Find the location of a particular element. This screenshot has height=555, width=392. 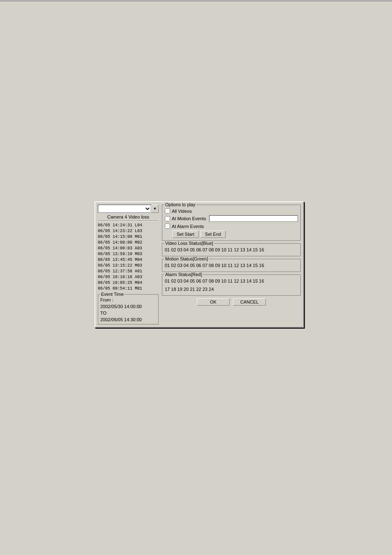

list-item: 06/05 14:24:31 L04 is located at coordinates (128, 226).